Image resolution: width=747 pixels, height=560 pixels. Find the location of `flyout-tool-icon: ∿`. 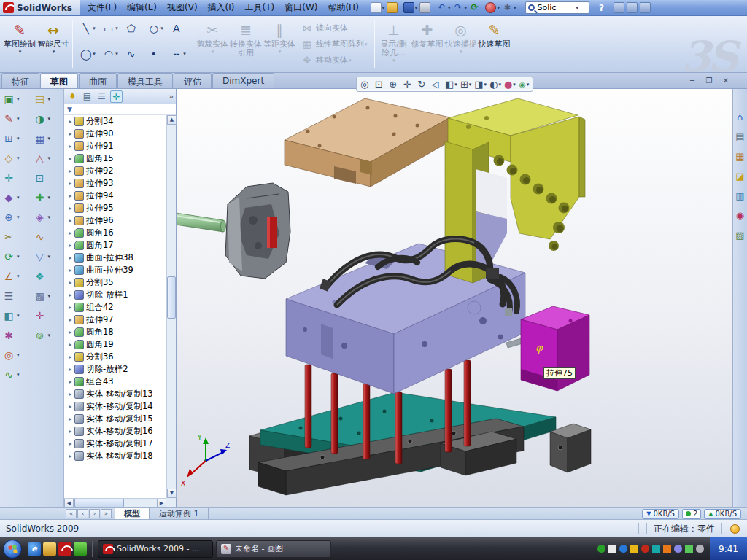

flyout-tool-icon: ∿ is located at coordinates (48, 237).